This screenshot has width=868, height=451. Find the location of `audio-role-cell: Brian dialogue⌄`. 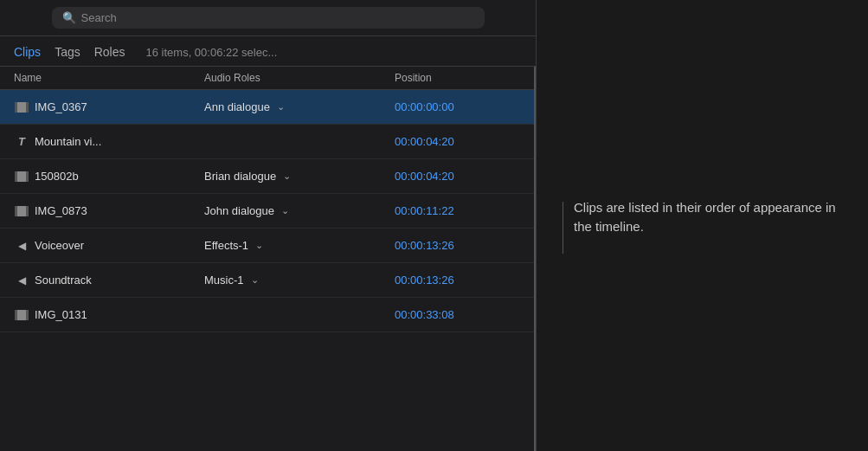

audio-role-cell: Brian dialogue⌄ is located at coordinates (293, 177).